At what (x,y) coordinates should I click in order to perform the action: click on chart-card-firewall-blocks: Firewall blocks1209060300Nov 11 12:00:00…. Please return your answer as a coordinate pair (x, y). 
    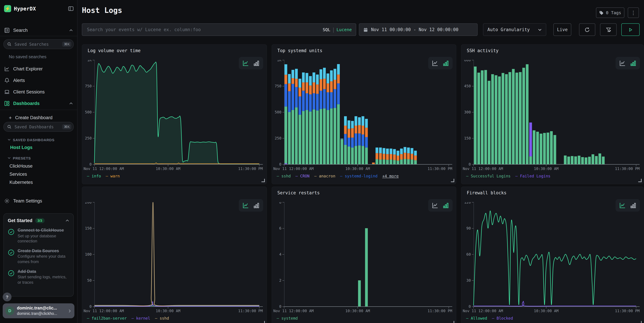
    Looking at the image, I should click on (552, 255).